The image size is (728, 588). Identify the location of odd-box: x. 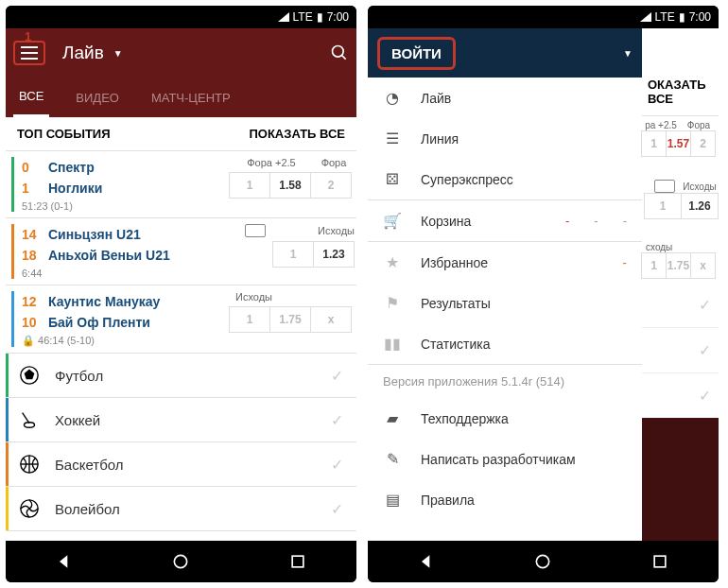
(331, 320).